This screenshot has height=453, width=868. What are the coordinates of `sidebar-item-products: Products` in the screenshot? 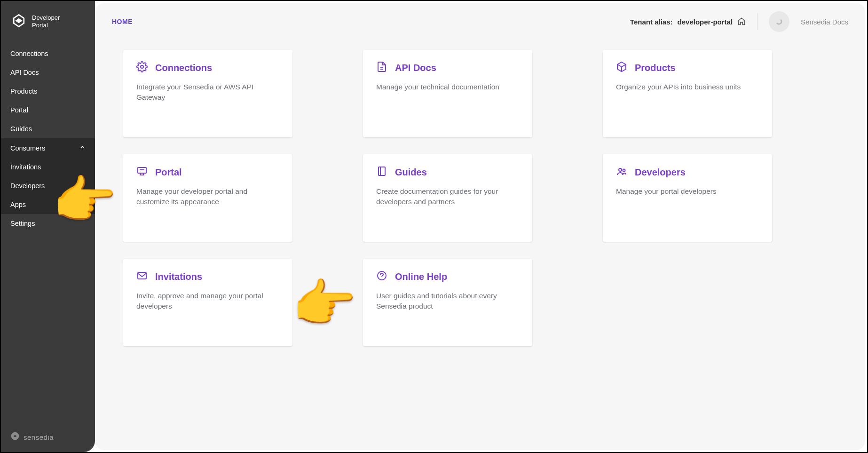 It's located at (48, 91).